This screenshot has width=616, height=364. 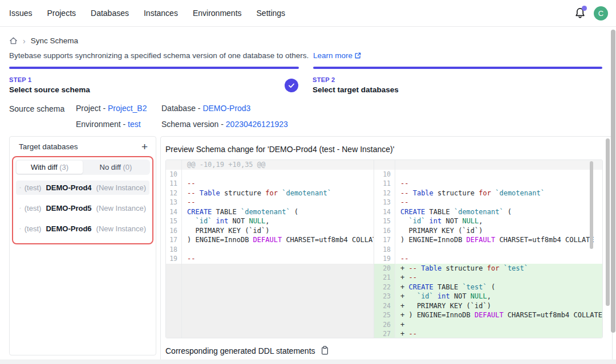 What do you see at coordinates (257, 124) in the screenshot?
I see `field-value-link: 20230426121923` at bounding box center [257, 124].